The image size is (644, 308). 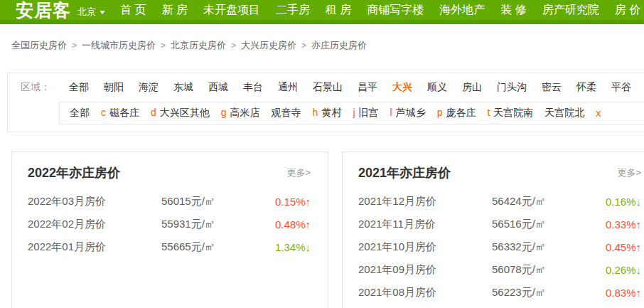 I want to click on city-label: 北京, so click(x=87, y=12).